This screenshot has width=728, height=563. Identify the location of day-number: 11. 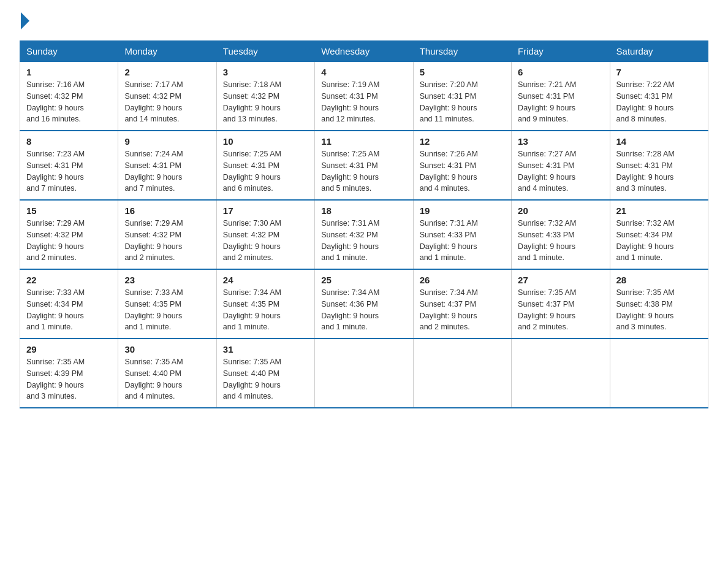
(364, 141).